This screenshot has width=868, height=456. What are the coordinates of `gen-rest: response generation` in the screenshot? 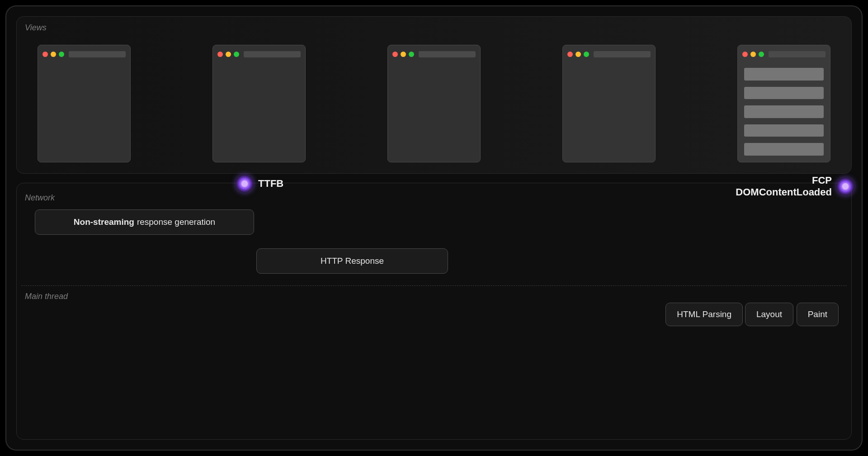 It's located at (176, 222).